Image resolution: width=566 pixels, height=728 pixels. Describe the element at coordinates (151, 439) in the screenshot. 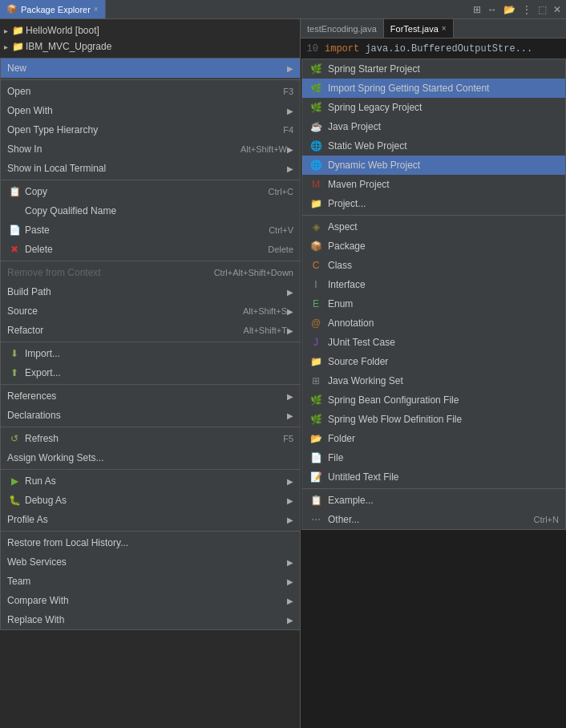

I see `menu-item-refresh: ↺ Refresh F5` at that location.